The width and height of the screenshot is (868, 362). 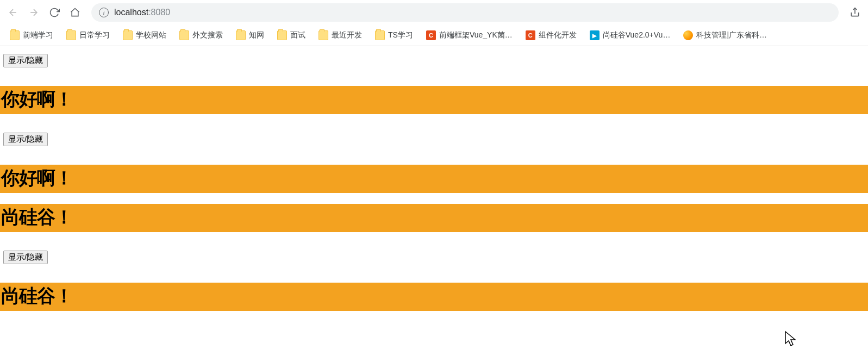 I want to click on bookmark-label: 知网, so click(x=257, y=35).